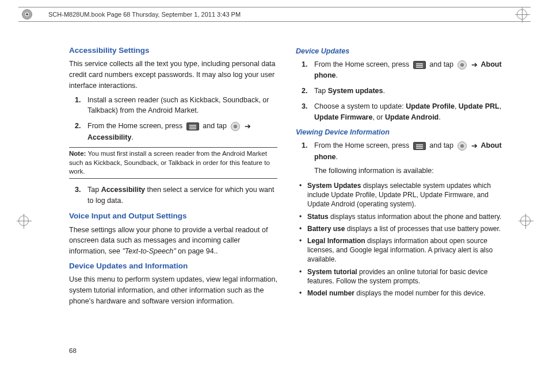 The image size is (549, 392). What do you see at coordinates (356, 91) in the screenshot?
I see `bold-term: System updates` at bounding box center [356, 91].